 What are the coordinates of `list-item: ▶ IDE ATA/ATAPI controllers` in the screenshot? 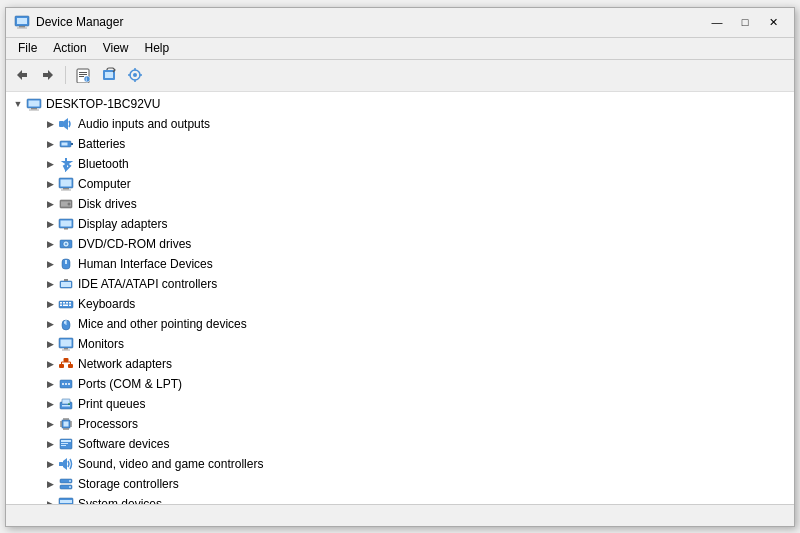 It's located at (400, 284).